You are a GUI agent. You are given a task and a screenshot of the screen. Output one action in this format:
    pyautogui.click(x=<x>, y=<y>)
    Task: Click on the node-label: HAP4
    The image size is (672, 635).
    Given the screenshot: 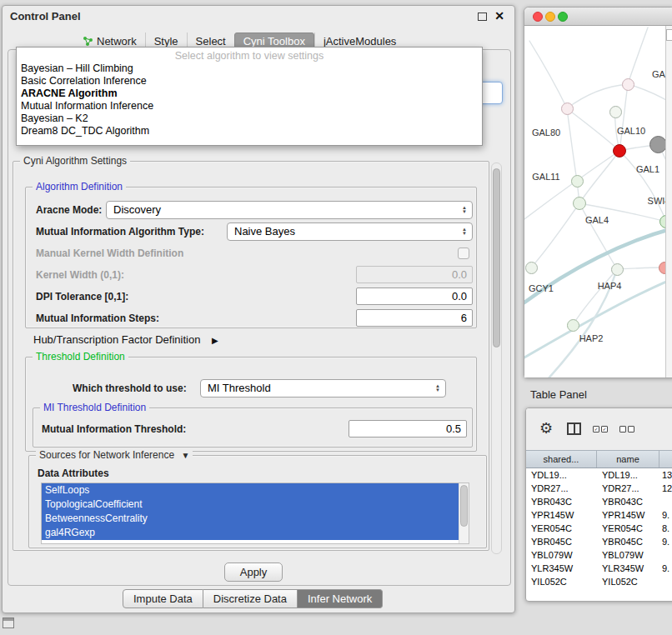 What is the action you would take?
    pyautogui.click(x=610, y=286)
    